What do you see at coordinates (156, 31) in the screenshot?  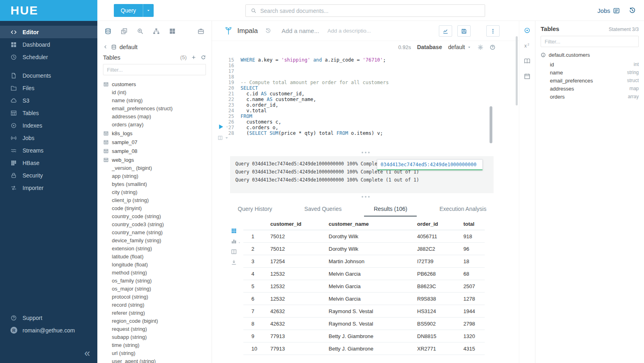 I see `sitemap-icon` at bounding box center [156, 31].